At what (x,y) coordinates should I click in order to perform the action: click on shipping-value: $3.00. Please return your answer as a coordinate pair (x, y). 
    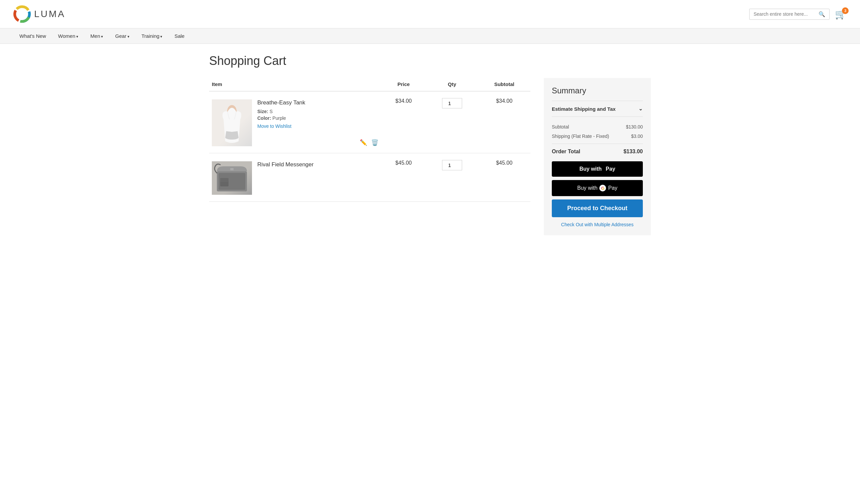
    Looking at the image, I should click on (637, 136).